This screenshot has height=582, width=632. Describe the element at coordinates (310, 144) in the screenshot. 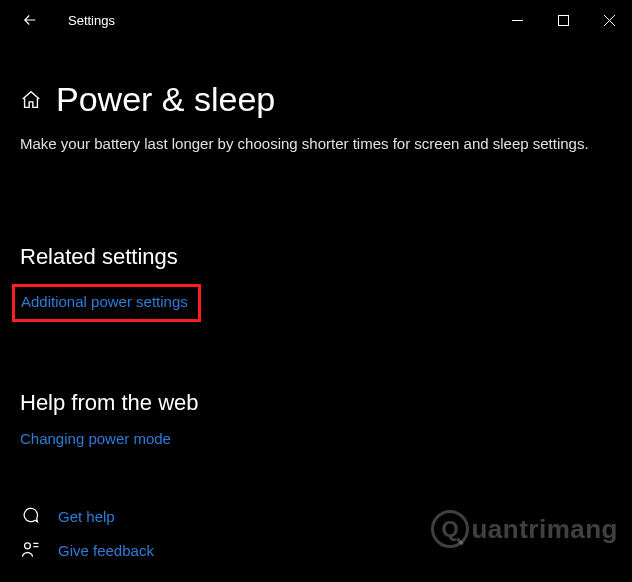

I see `page-description: Make your battery last longer by choosin…` at that location.